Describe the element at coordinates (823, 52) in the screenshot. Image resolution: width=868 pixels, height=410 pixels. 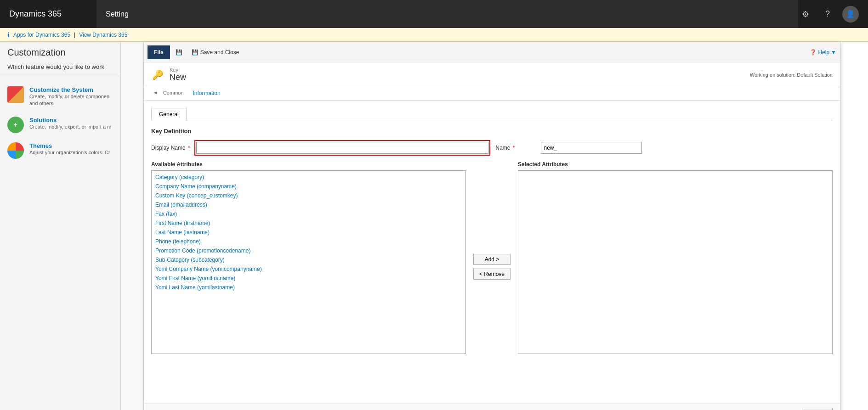
I see `toolbar-right: ❓ Help ▼` at that location.